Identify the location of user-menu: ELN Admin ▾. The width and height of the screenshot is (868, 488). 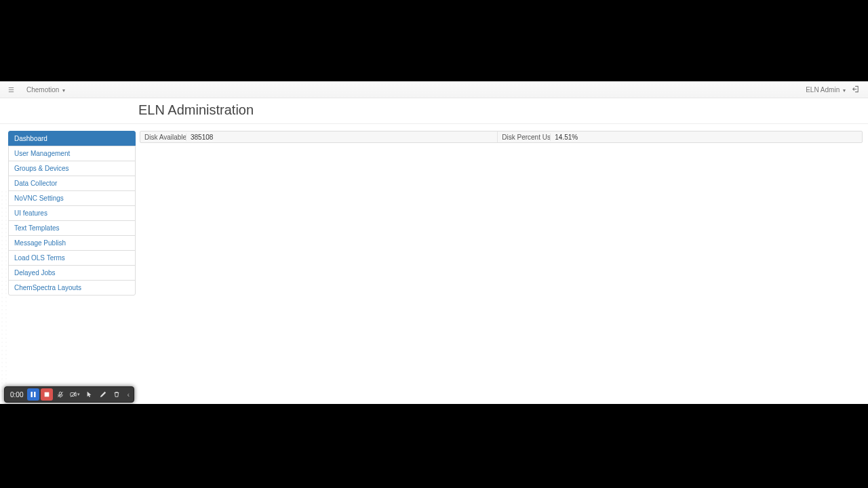
(826, 89).